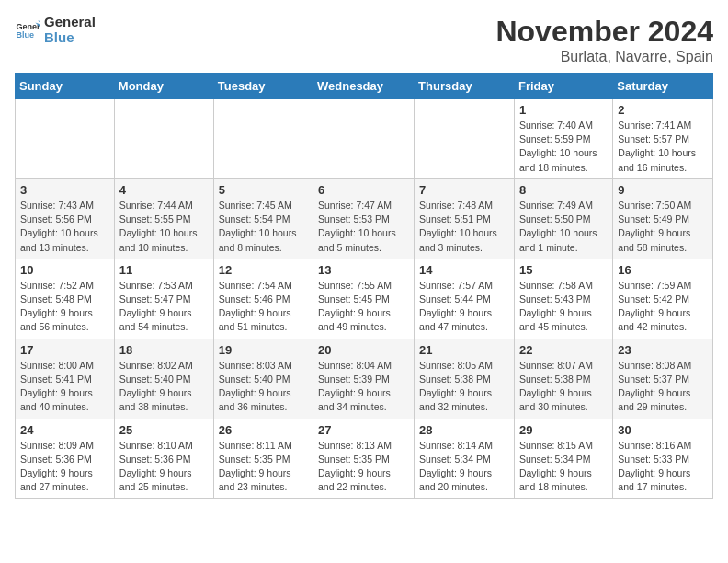  I want to click on day-info: Sunrise: 7:44 AM Sunset: 5:55 PM Dayligh…, so click(164, 226).